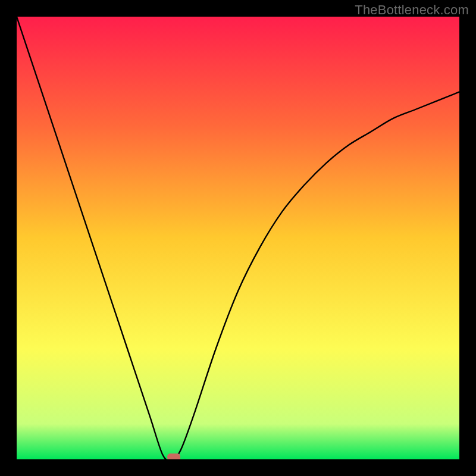  Describe the element at coordinates (412, 10) in the screenshot. I see `watermark-text: TheBottleneck.com` at that location.